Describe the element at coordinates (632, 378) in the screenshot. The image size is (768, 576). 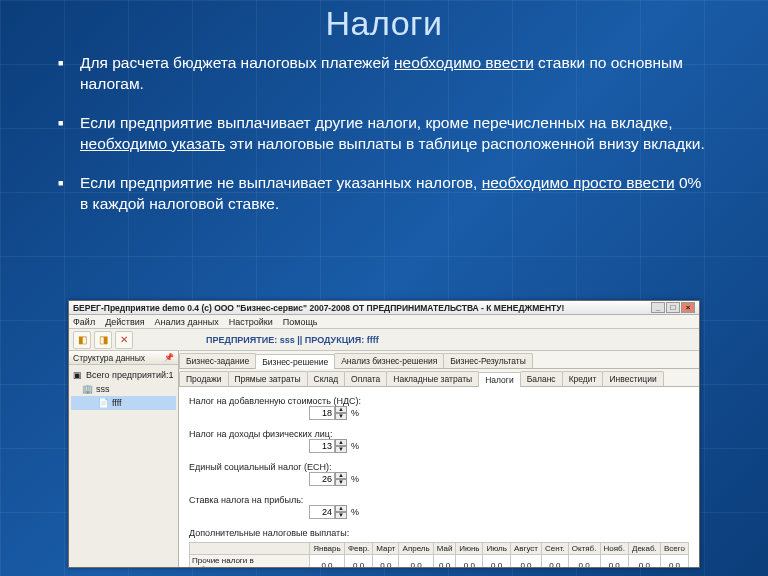
I see `tab-investments: Инвестиции` at that location.